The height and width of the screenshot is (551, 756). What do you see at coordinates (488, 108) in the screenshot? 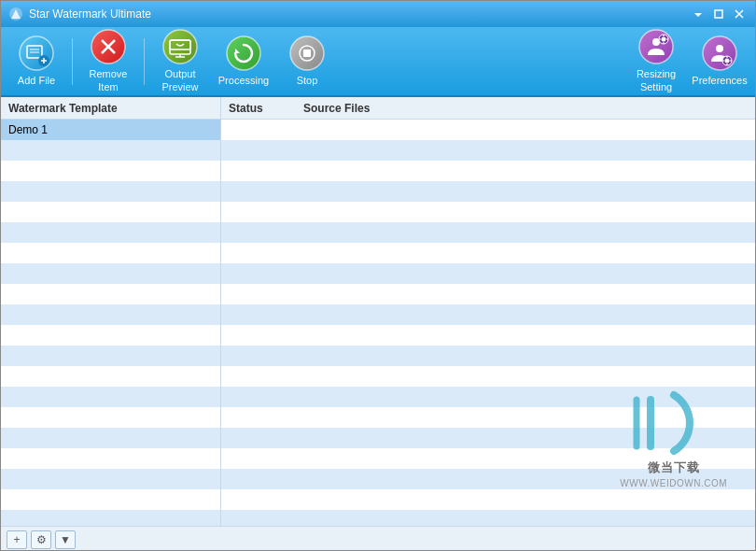
I see `right-panel-header: Status Source Files` at bounding box center [488, 108].